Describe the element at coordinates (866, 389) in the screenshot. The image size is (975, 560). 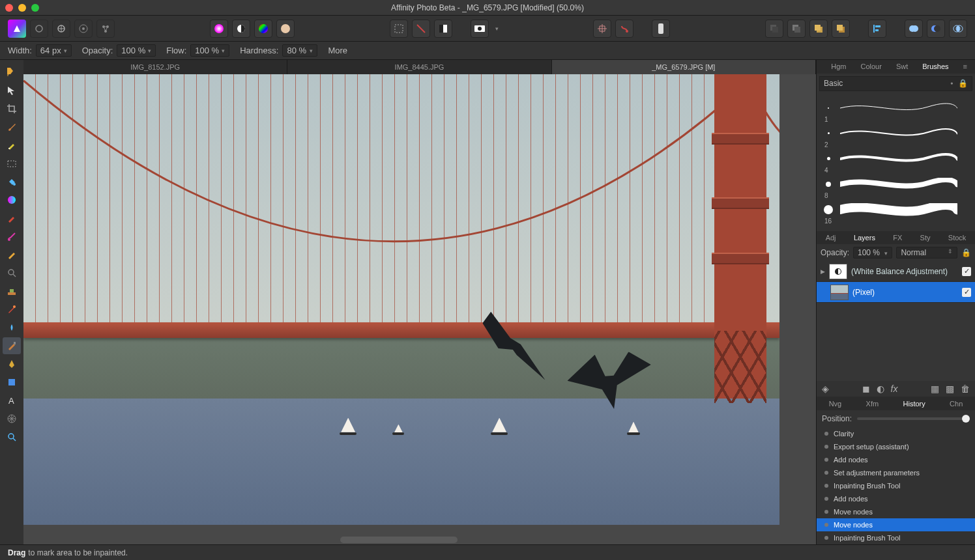
I see `mask-icon: ◼` at that location.